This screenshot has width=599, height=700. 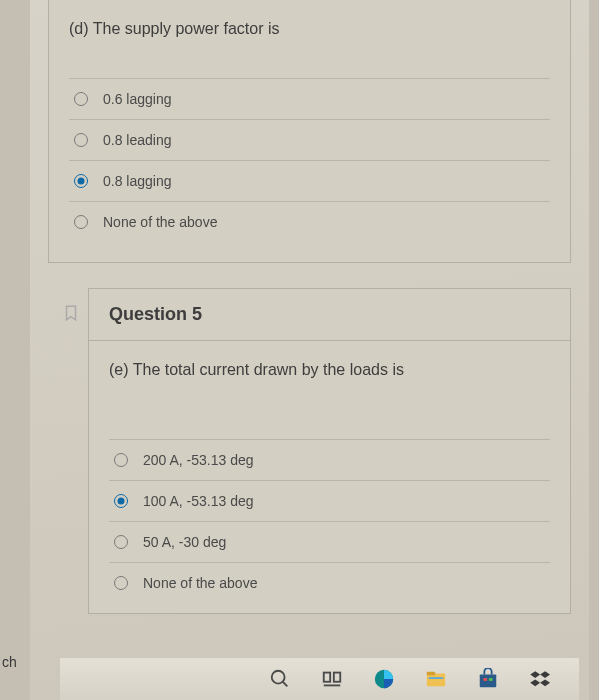 What do you see at coordinates (10, 662) in the screenshot?
I see `left-label: ch` at bounding box center [10, 662].